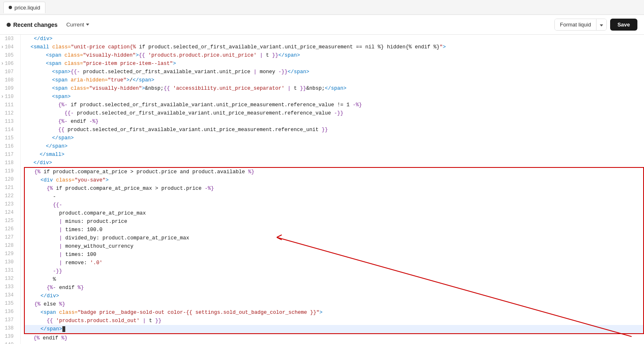 This screenshot has width=644, height=344. What do you see at coordinates (334, 246) in the screenshot?
I see `code-line: | money_without_currency` at bounding box center [334, 246].